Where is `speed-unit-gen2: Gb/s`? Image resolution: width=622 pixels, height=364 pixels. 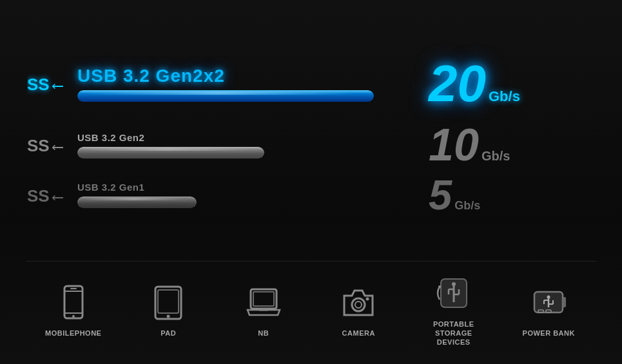
speed-unit-gen2: Gb/s is located at coordinates (496, 156).